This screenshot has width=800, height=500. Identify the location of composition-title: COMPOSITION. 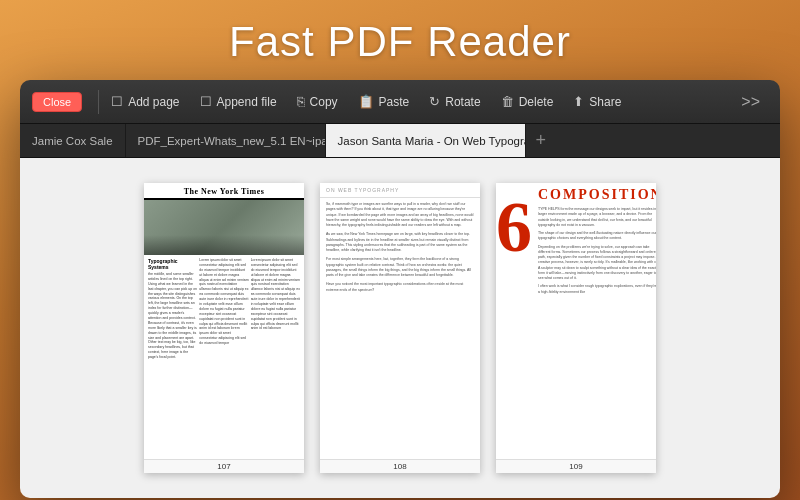
(597, 195).